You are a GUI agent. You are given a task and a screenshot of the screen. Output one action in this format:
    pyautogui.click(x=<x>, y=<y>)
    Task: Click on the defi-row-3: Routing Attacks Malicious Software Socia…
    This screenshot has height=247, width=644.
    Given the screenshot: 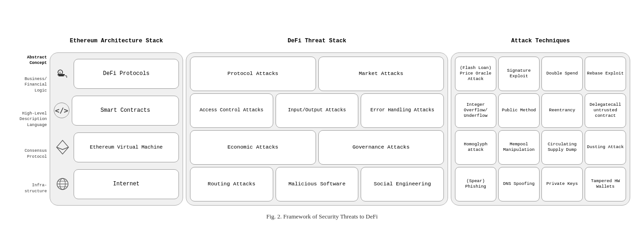 What is the action you would take?
    pyautogui.click(x=317, y=184)
    